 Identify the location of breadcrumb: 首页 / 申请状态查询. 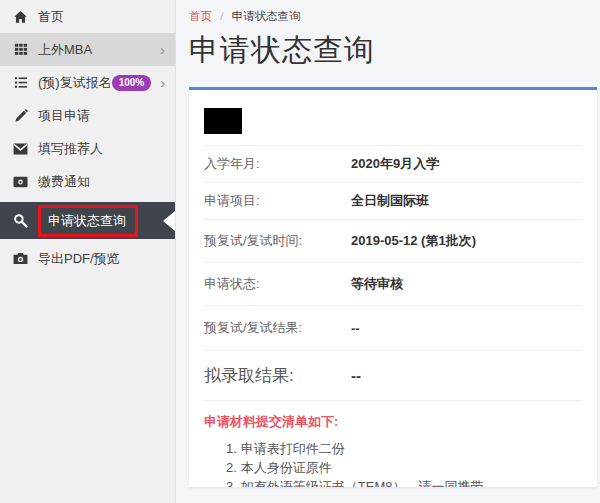
(388, 12).